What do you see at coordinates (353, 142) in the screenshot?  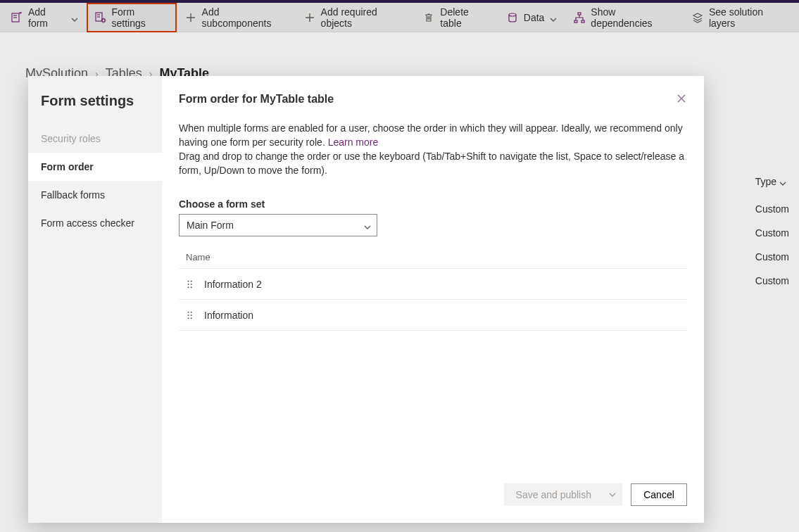 I see `learn-more-link: Learn more` at bounding box center [353, 142].